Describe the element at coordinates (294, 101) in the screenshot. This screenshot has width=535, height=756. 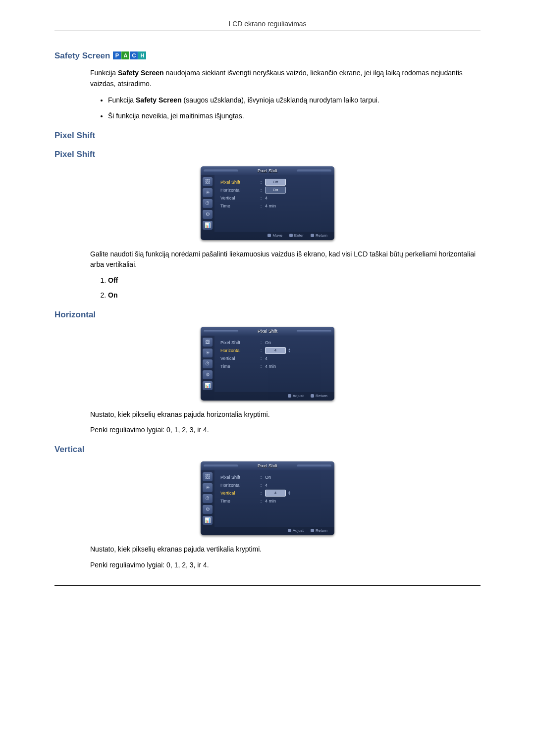
I see `list-item: Funkcija Safety Screen (saugos užsklanda…` at that location.